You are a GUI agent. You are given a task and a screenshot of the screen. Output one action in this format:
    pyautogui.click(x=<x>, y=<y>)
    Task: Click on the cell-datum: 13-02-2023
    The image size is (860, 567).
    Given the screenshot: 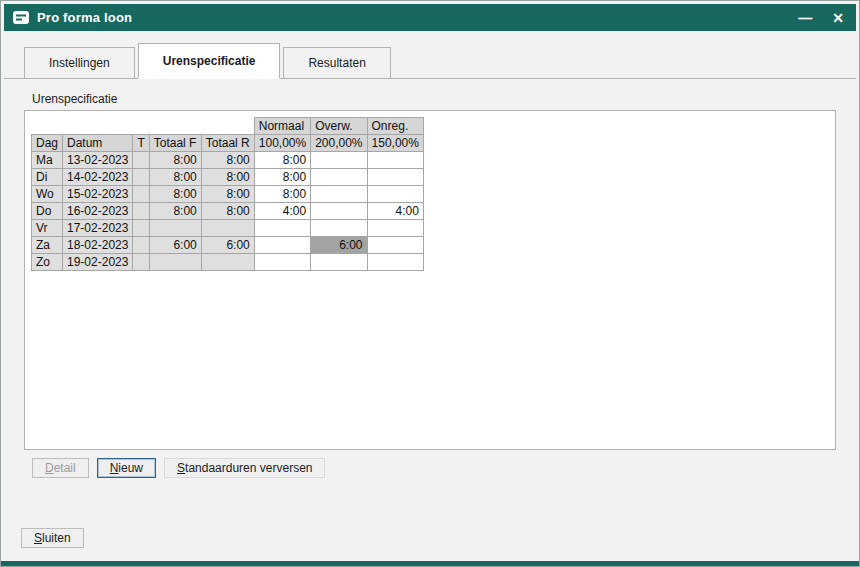 What is the action you would take?
    pyautogui.click(x=98, y=160)
    